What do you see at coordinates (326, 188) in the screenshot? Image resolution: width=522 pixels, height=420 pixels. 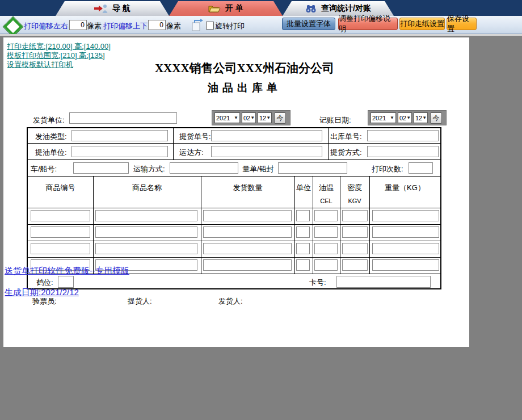 I see `col-header-oil-temp: 油温` at bounding box center [326, 188].